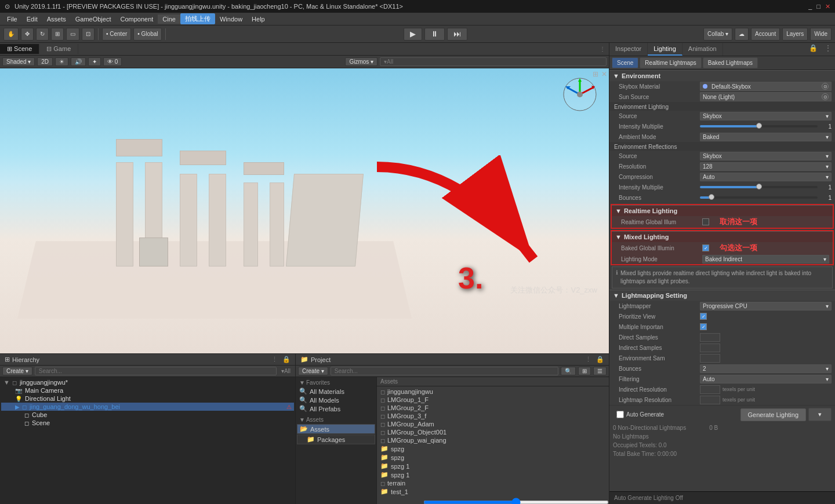  I want to click on menu-gameobject: GameObject, so click(93, 19).